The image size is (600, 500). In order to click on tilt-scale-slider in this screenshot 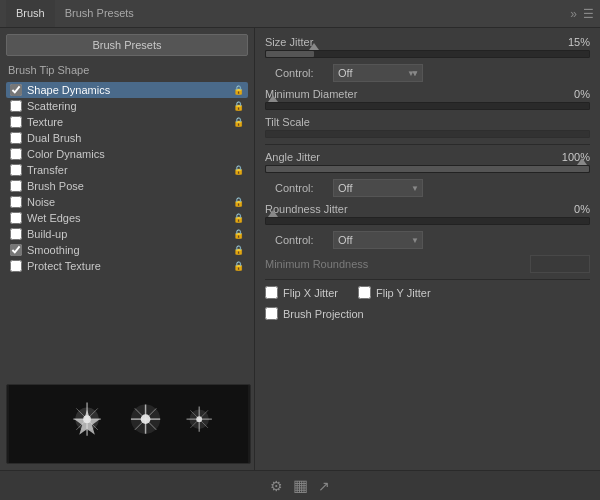, I will do `click(428, 134)`.